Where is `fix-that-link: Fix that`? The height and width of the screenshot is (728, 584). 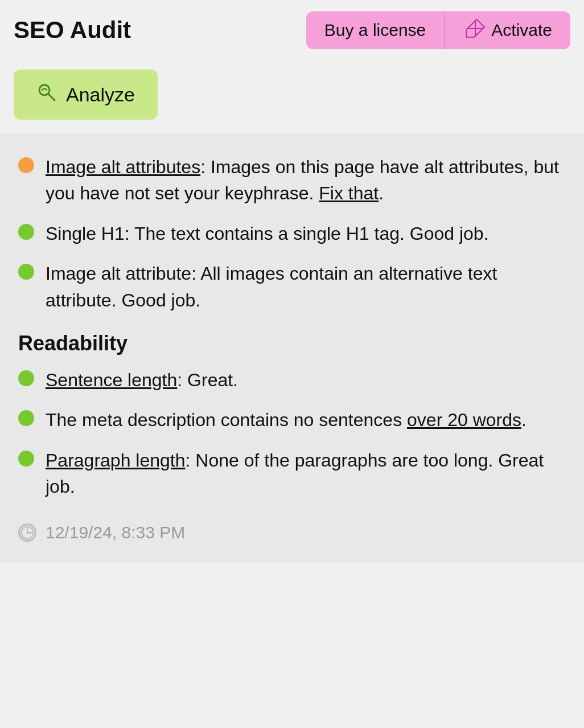 fix-that-link: Fix that is located at coordinates (348, 193).